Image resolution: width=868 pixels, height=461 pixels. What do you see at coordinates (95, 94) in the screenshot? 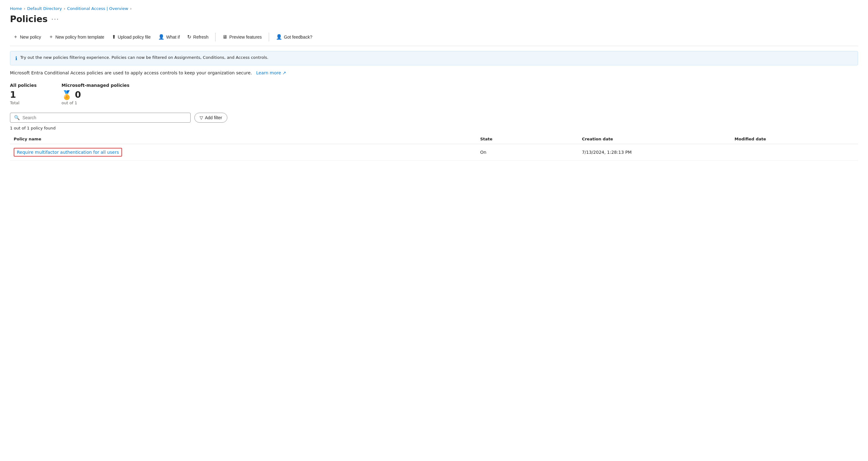
I see `managed-policies-stat: Microsoft-managed policies 🏅 0 out of 1` at bounding box center [95, 94].